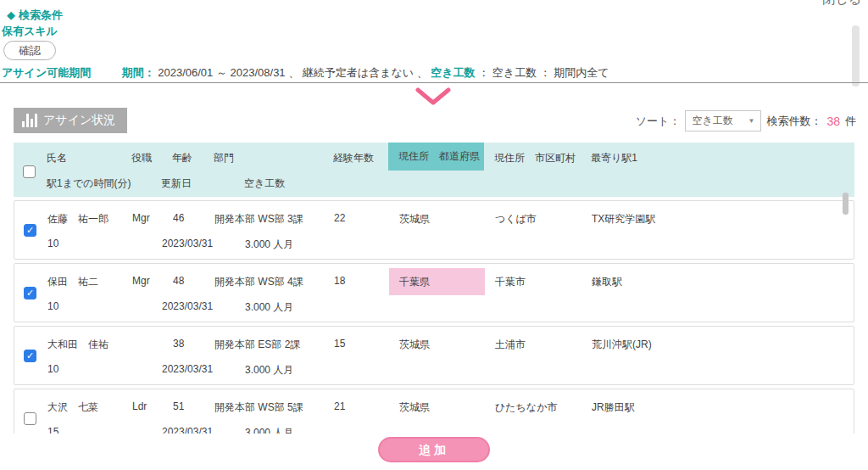  I want to click on collapse-chevron-icon, so click(433, 98).